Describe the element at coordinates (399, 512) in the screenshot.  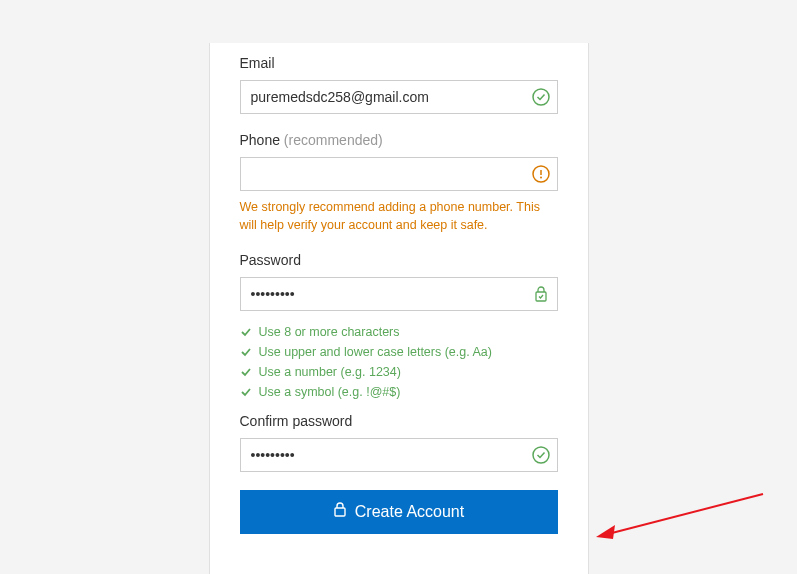
I see `create-account-button: Create Account` at that location.